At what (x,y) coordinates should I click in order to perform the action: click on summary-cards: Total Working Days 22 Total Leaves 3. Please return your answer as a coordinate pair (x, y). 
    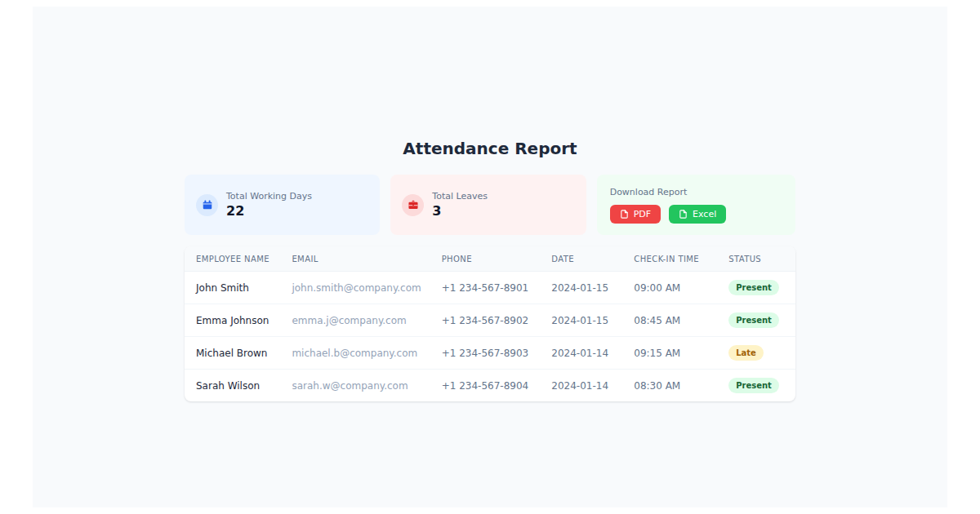
    Looking at the image, I should click on (490, 205).